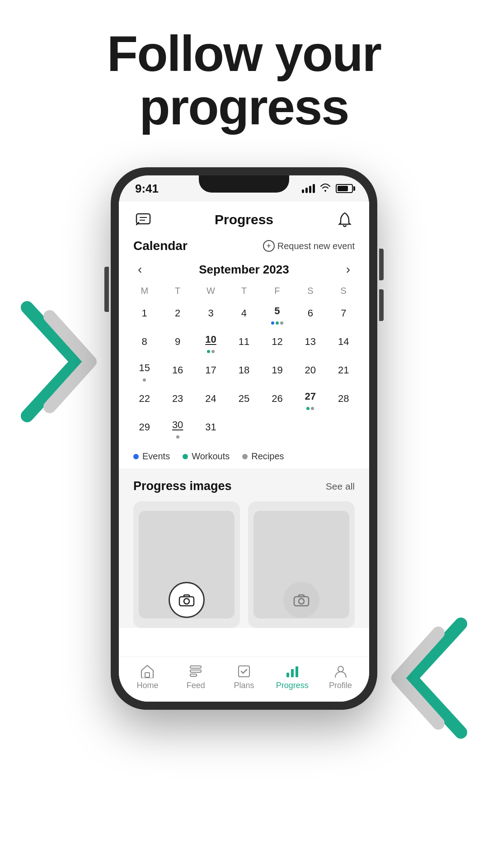 The image size is (488, 868). What do you see at coordinates (211, 399) in the screenshot?
I see `cal-day-24: 24` at bounding box center [211, 399].